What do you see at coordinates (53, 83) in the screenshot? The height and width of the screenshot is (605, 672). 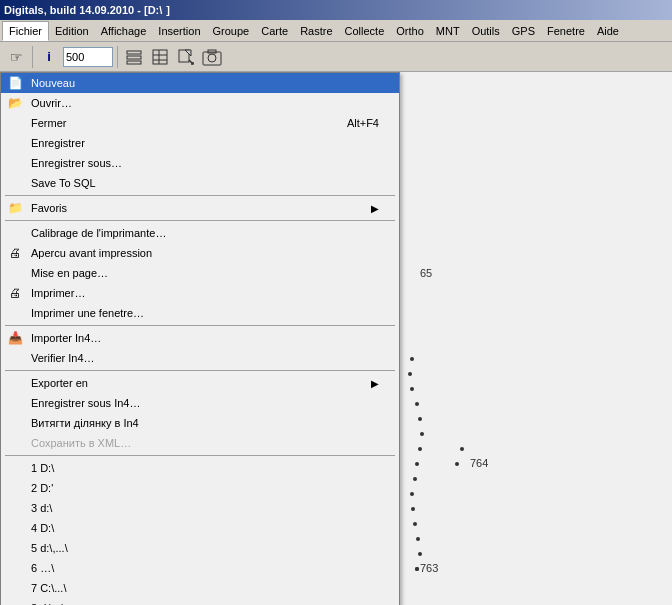 I see `dropdown-item-label-nouveau: Nouveau` at bounding box center [53, 83].